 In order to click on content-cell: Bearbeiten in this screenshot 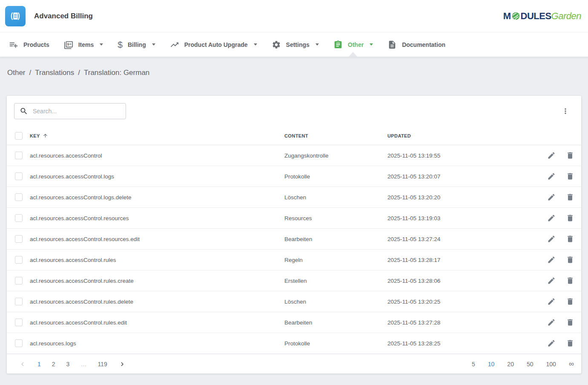, I will do `click(336, 239)`.